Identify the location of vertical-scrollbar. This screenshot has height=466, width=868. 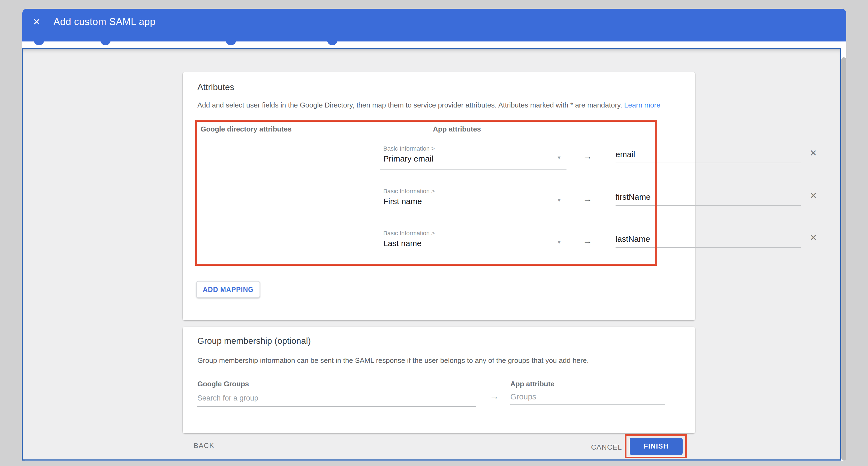
(844, 259).